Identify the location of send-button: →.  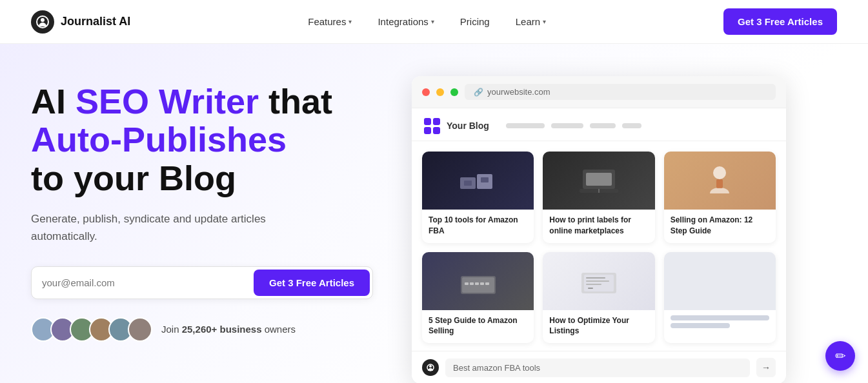
(766, 368).